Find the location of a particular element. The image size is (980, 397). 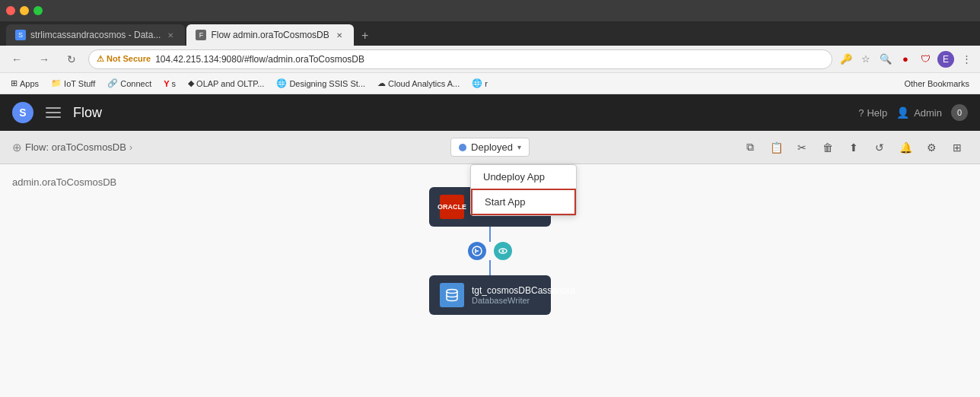

db-icon is located at coordinates (452, 295).